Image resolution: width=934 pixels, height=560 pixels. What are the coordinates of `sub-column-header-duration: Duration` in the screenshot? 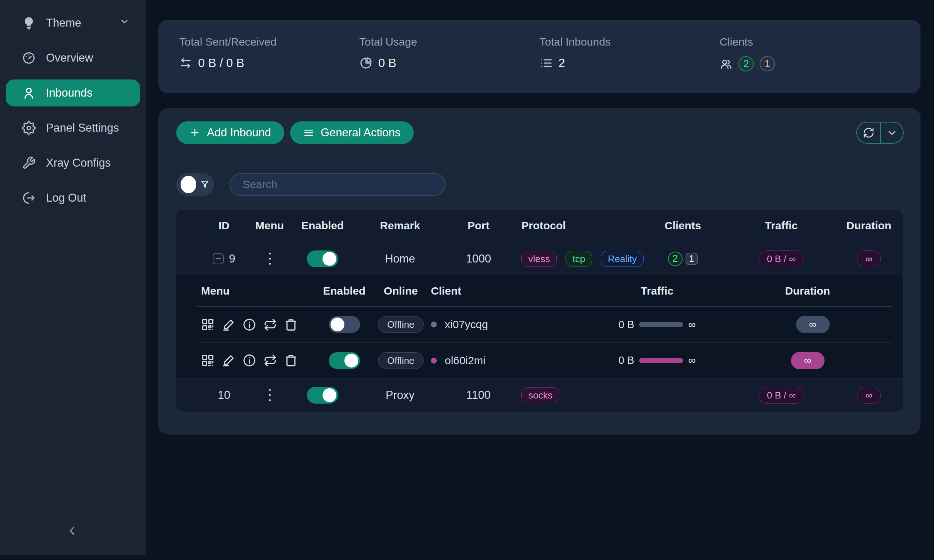 It's located at (808, 291).